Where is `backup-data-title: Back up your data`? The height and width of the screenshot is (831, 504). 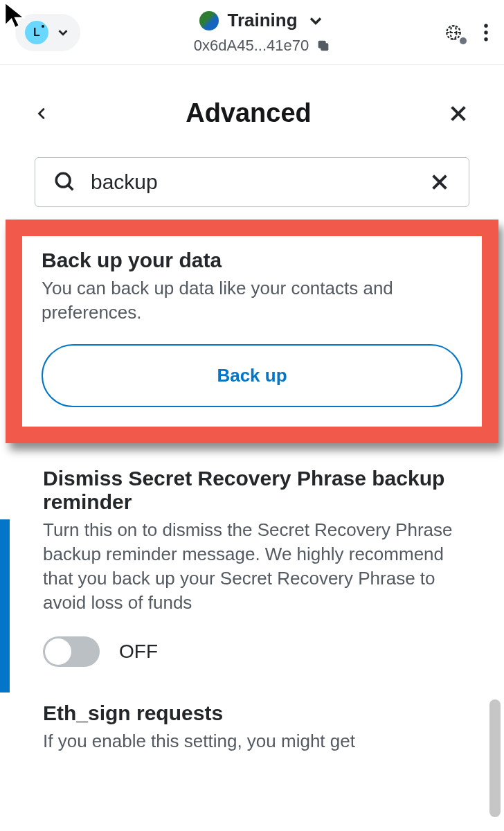 backup-data-title: Back up your data is located at coordinates (252, 260).